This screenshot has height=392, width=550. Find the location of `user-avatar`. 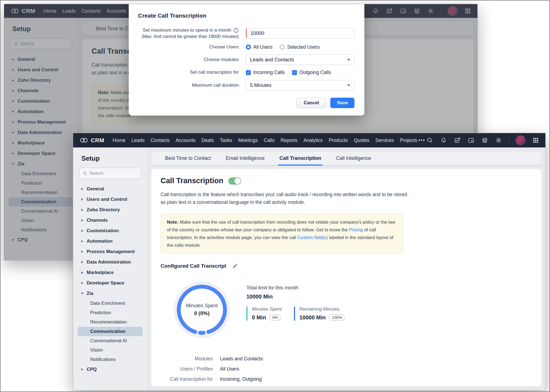

user-avatar is located at coordinates (521, 140).